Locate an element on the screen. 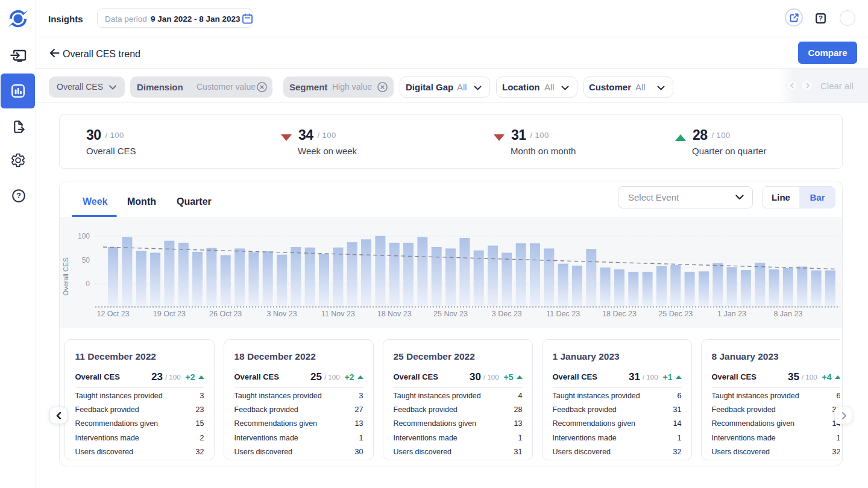  svg-text: 0 is located at coordinates (88, 284).